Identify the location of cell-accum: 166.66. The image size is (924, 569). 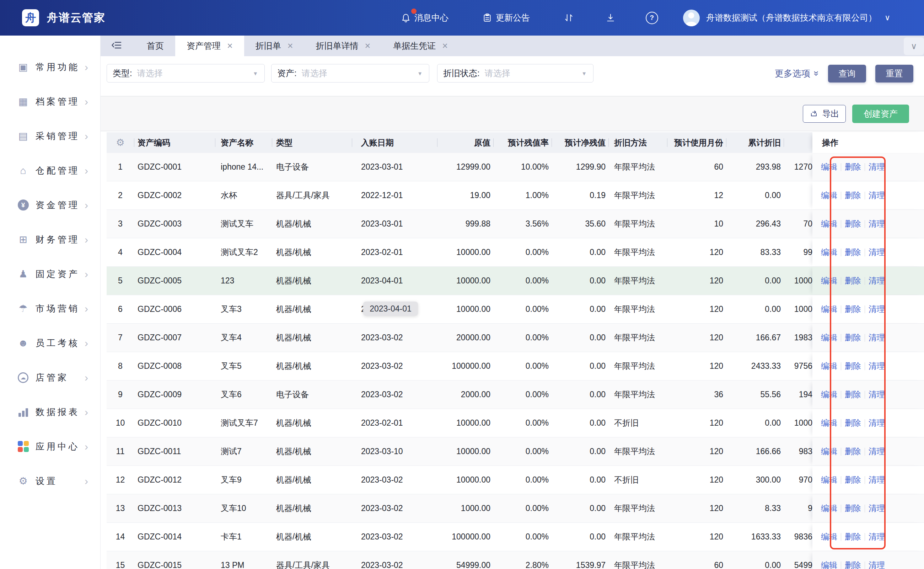
(755, 452).